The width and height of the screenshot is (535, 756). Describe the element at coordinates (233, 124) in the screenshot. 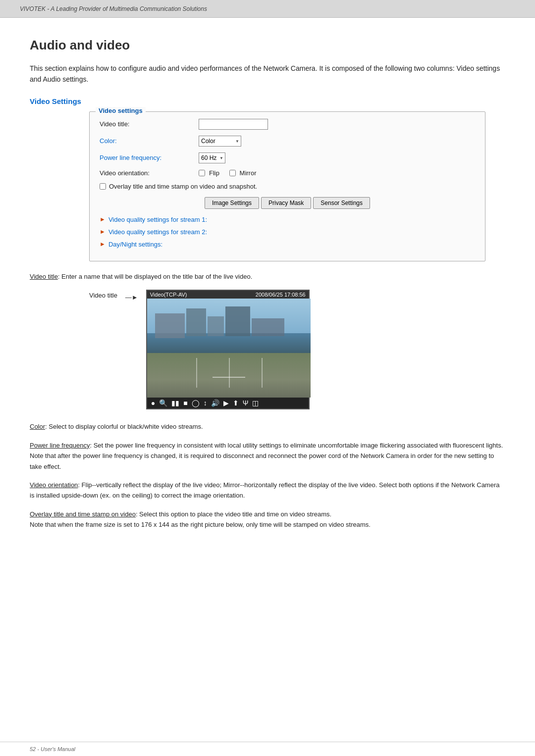

I see `video-title-value` at that location.